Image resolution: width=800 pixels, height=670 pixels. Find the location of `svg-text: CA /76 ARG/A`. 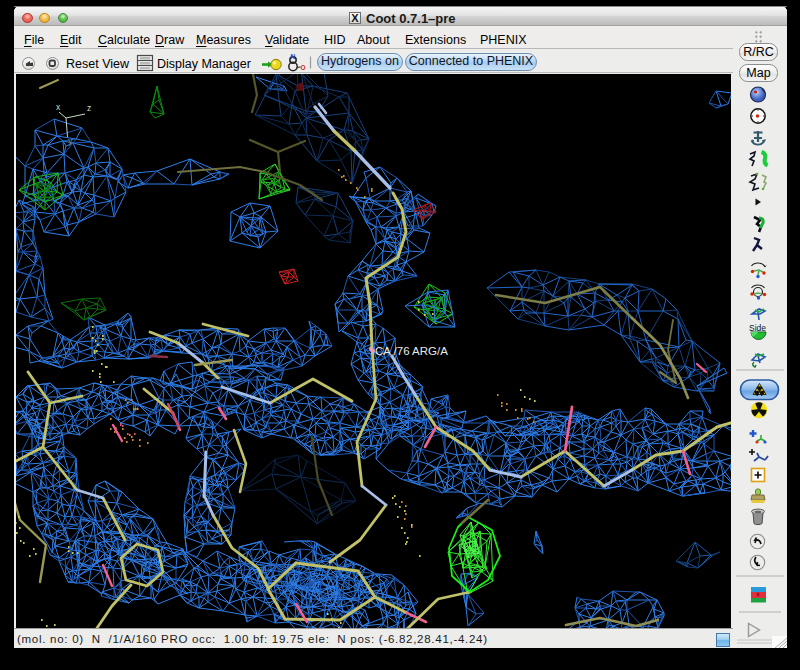

svg-text: CA /76 ARG/A is located at coordinates (412, 351).